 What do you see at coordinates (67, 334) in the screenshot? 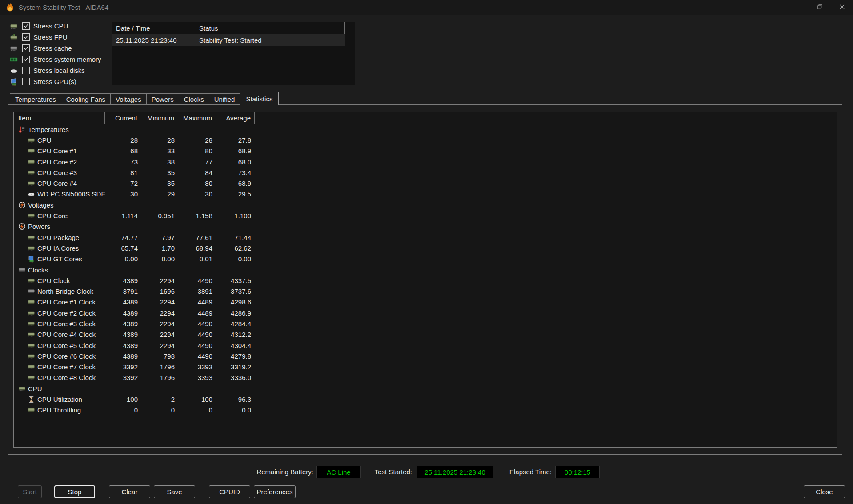
I see `row-label: CPU Core #4 Clock` at bounding box center [67, 334].